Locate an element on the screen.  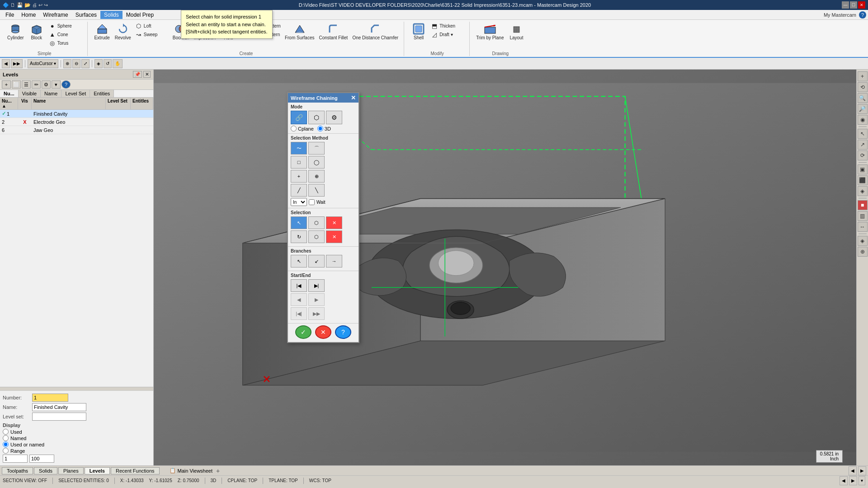
rs-btn-view1: ▣ is located at coordinates (863, 169).